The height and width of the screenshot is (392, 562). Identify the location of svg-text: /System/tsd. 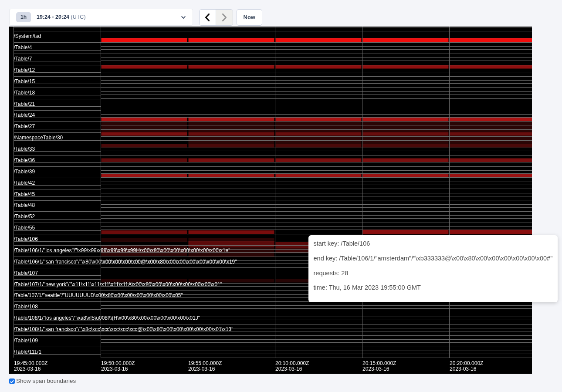
(28, 36).